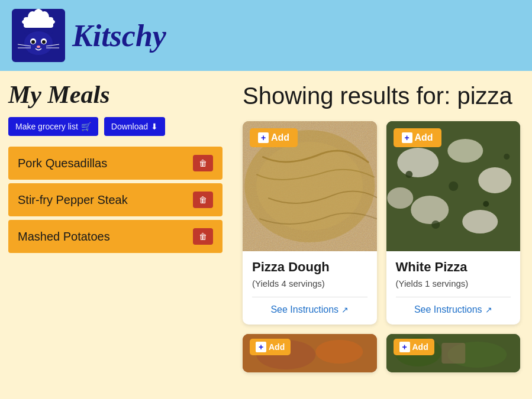 This screenshot has width=532, height=399. Describe the element at coordinates (381, 96) in the screenshot. I see `search-results-title: Showing results for: pizza` at that location.